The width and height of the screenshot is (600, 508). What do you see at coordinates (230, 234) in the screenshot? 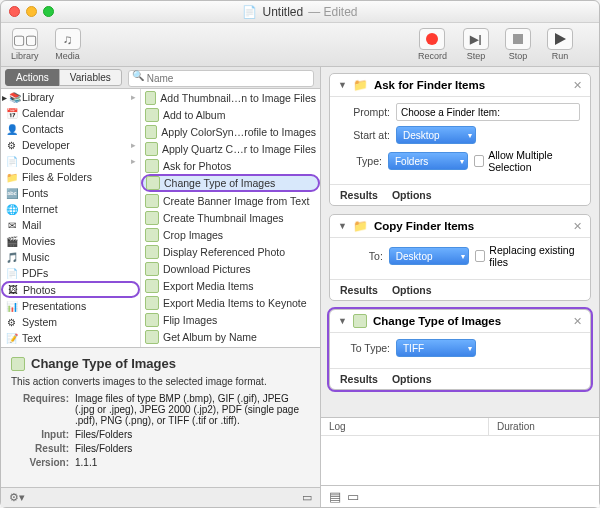
I see `action-item: Crop Images` at bounding box center [230, 234].